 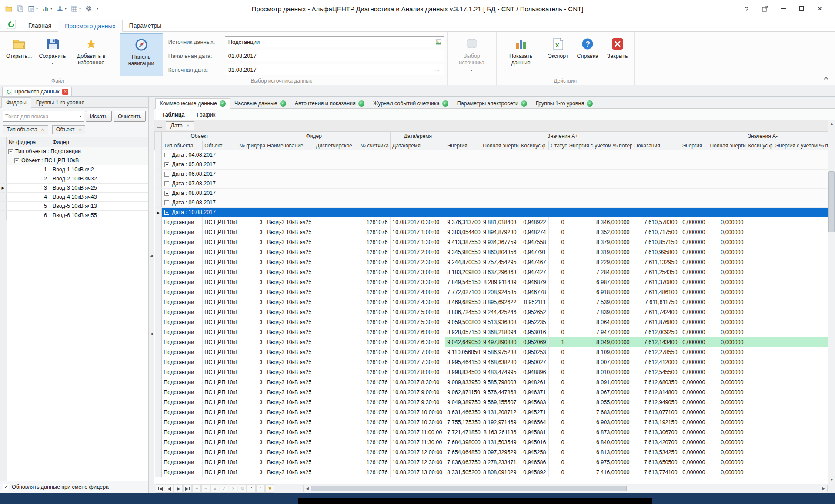 What do you see at coordinates (40, 26) in the screenshot?
I see `ribbon-tab: Главная` at bounding box center [40, 26].